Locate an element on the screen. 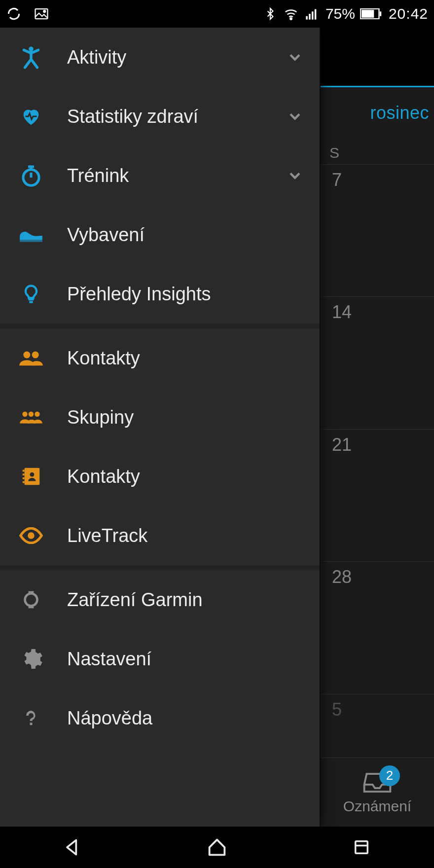  group-icon is located at coordinates (31, 417).